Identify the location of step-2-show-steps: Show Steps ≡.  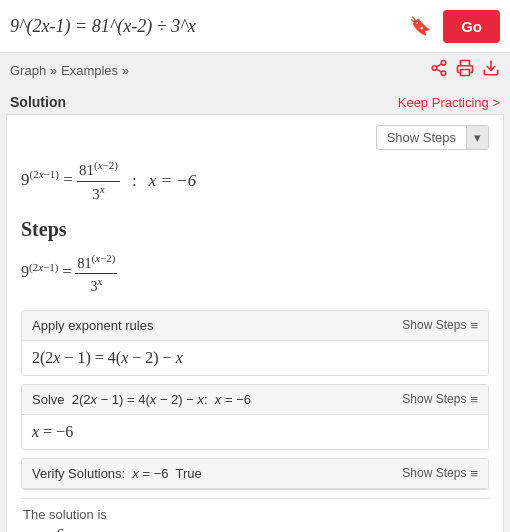
(440, 400).